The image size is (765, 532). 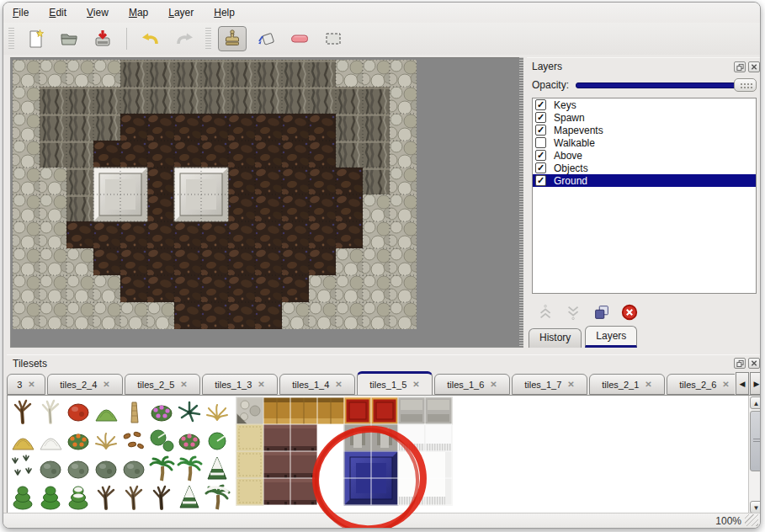 What do you see at coordinates (627, 384) in the screenshot?
I see `tileset-tab-tiles_2_1: tiles_2_1✕` at bounding box center [627, 384].